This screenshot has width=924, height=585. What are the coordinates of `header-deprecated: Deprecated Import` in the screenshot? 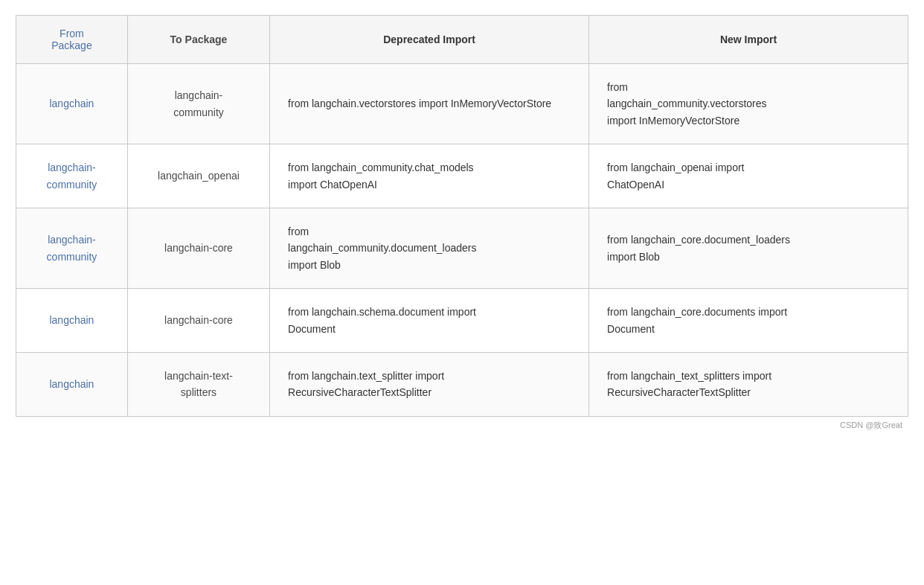 It's located at (430, 40).